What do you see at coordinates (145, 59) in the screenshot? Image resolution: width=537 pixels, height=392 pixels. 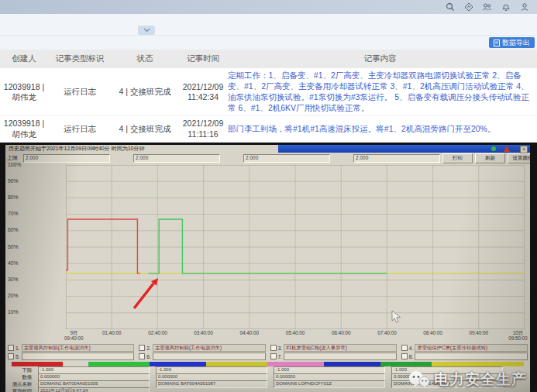 I see `col-header-3: 状态` at bounding box center [145, 59].